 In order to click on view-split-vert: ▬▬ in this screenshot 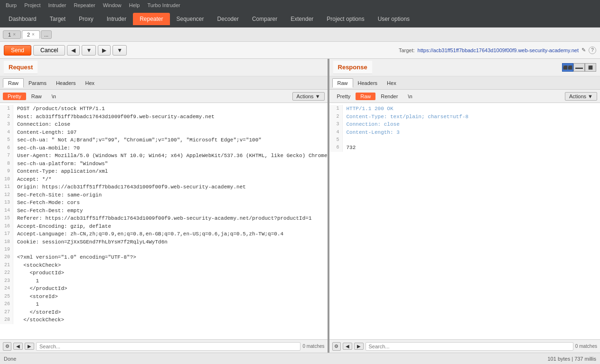, I will do `click(579, 67)`.